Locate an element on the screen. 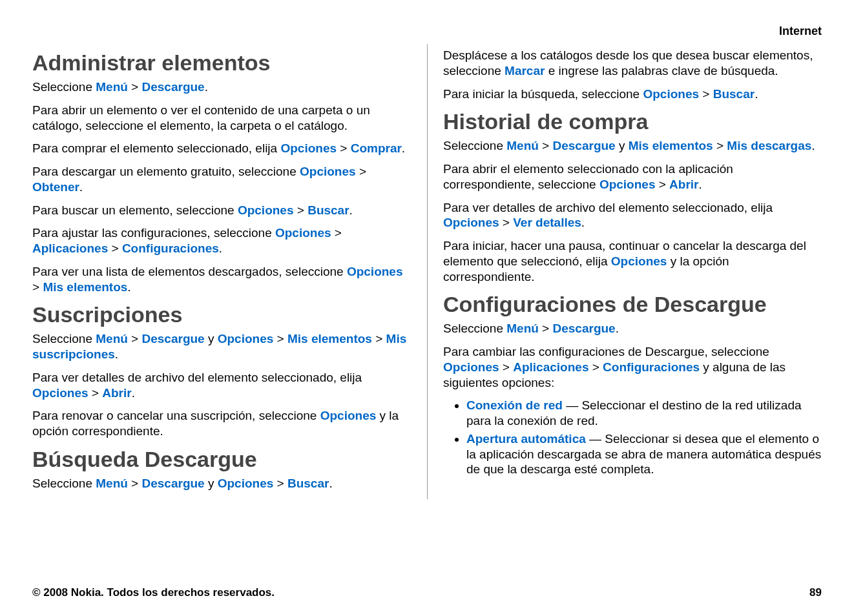 The width and height of the screenshot is (854, 616). text: e ingrese las palabras clave de búsqueda… is located at coordinates (661, 71).